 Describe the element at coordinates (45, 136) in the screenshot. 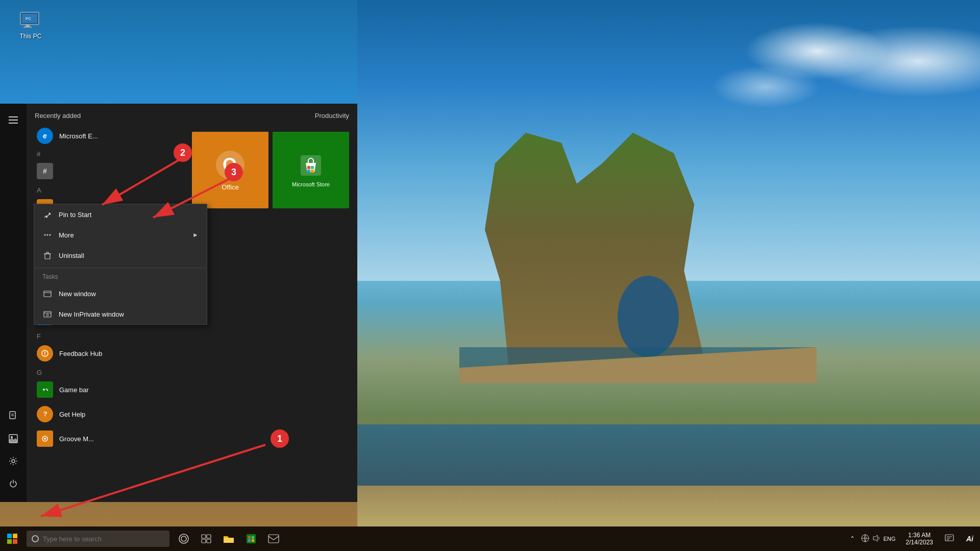

I see `edge-icon: e` at that location.